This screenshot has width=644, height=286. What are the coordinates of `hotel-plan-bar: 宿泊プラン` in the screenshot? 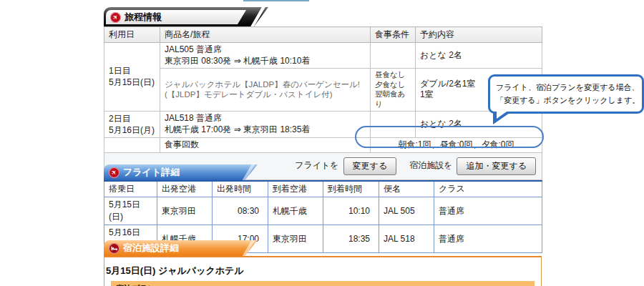 It's located at (323, 283).